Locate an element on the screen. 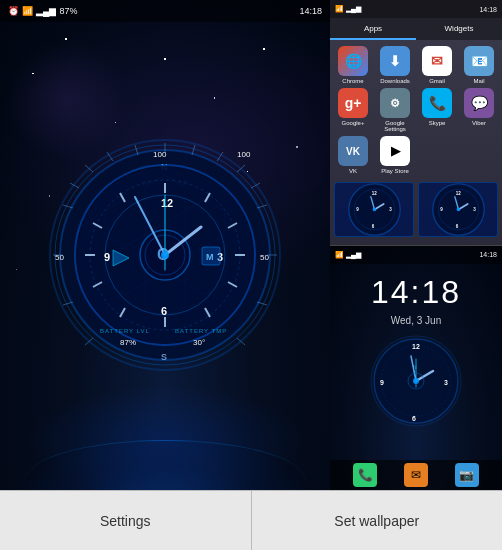 The width and height of the screenshot is (502, 550). app-google-plus: g+ Google+ is located at coordinates (353, 110).